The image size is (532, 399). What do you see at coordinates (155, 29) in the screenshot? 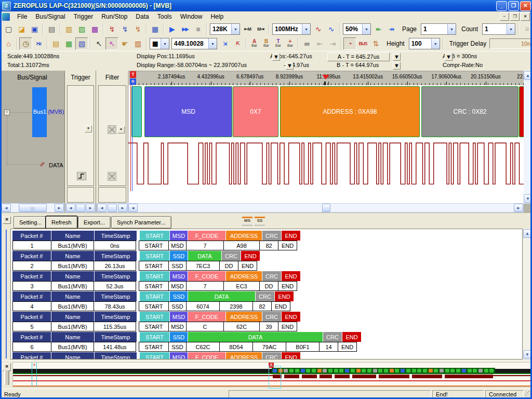
I see `analyzer-window-icon: ▦` at bounding box center [155, 29].